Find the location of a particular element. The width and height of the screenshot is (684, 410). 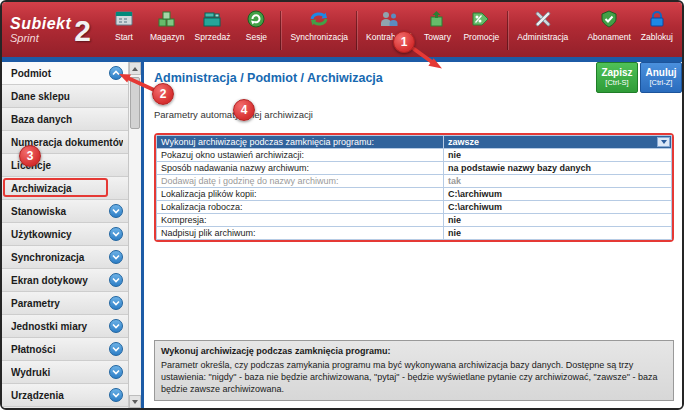

sidebar-scrollbar is located at coordinates (134, 235).